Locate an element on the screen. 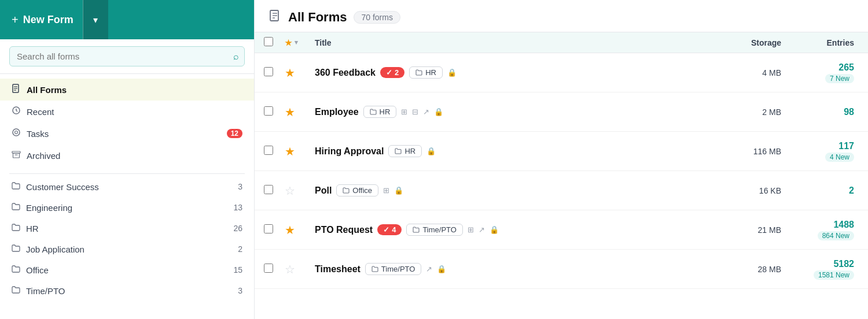  folder-hr-count: 26 is located at coordinates (238, 228).